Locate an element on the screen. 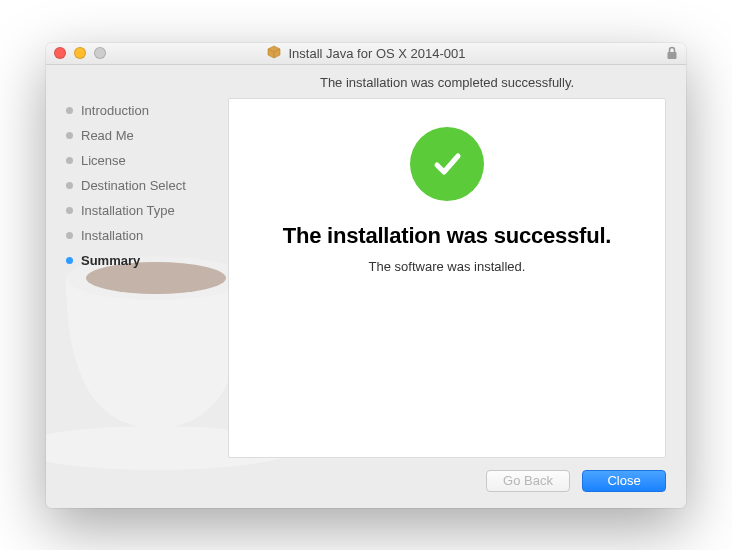  window-title: Install Java for OS X 2014-001 is located at coordinates (376, 54).